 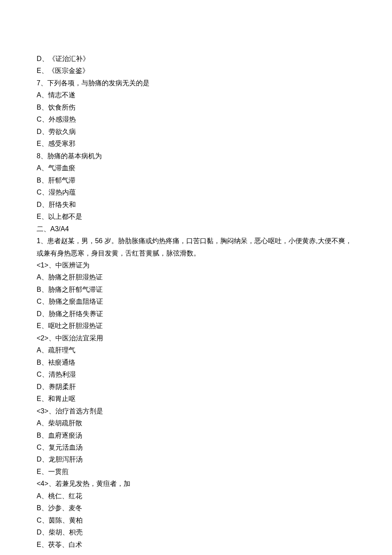 I want to click on option-text: 情志不遂, so click(x=62, y=95).